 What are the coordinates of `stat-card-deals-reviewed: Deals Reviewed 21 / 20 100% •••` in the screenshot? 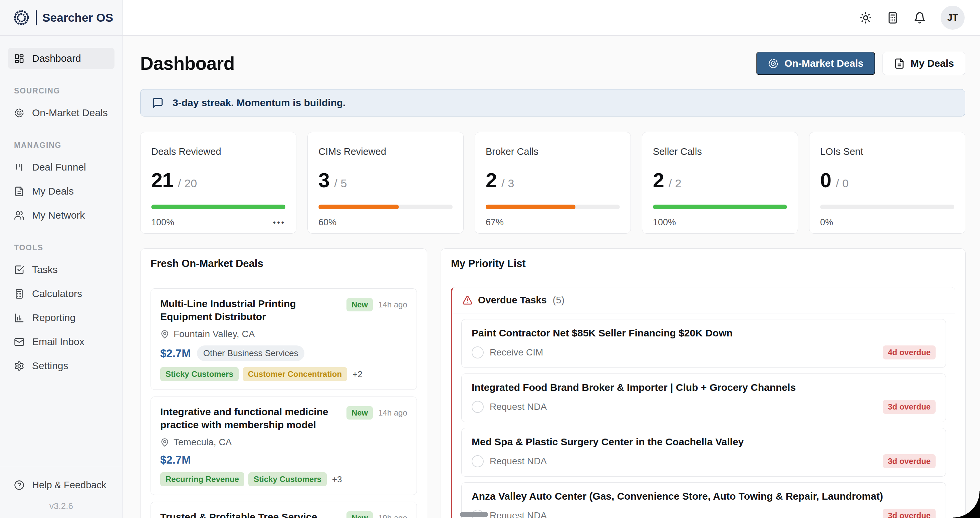 It's located at (218, 183).